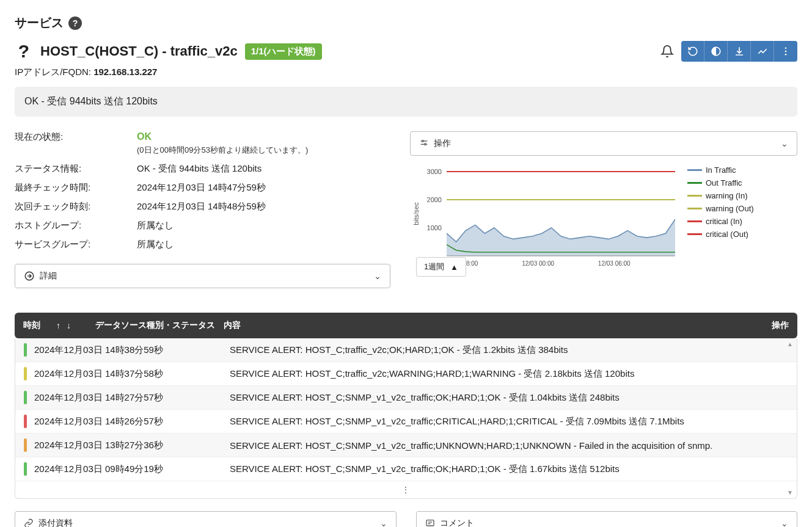 The height and width of the screenshot is (527, 812). I want to click on value-service-group: 所属なし, so click(264, 244).